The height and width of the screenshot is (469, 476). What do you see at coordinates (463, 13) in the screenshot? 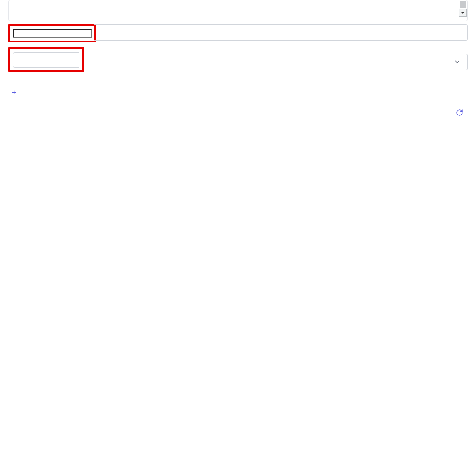
I see `scrollbar-down-button` at bounding box center [463, 13].